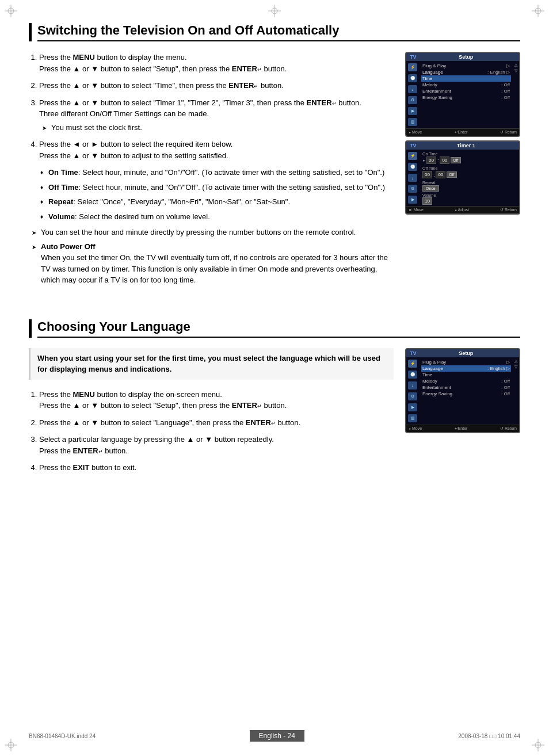  Describe the element at coordinates (470, 154) in the screenshot. I see `on-time-label: On Time` at that location.